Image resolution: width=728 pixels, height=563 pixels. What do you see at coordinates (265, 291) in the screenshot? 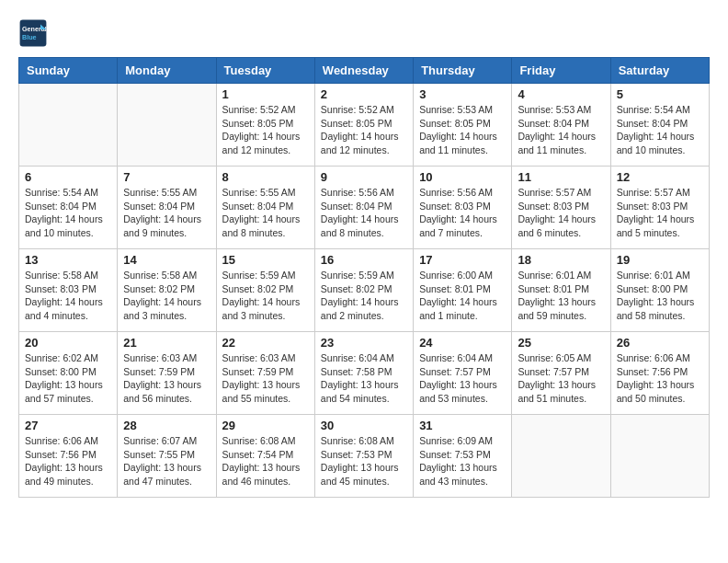
I see `calendar-cell: 15 Sunrise: 5:59 AM Sunset: 8:02 PM Dayl…` at bounding box center [265, 291].